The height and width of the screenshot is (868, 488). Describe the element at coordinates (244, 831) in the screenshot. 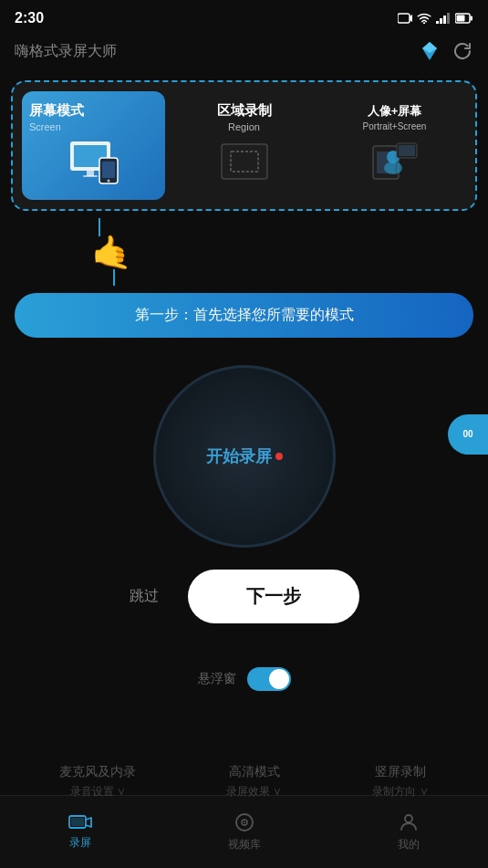

I see `nav-bar: 录屏 视频库 我的` at that location.